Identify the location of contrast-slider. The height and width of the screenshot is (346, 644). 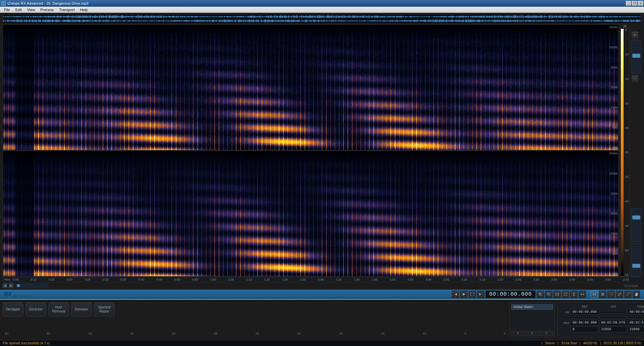
(636, 260).